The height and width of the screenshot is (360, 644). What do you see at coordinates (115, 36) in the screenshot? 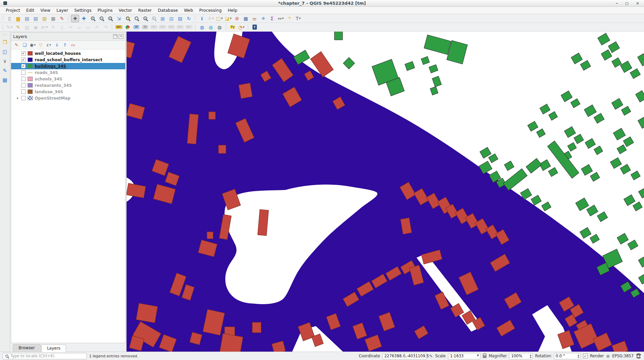
I see `float-panel-button: ❐` at bounding box center [115, 36].